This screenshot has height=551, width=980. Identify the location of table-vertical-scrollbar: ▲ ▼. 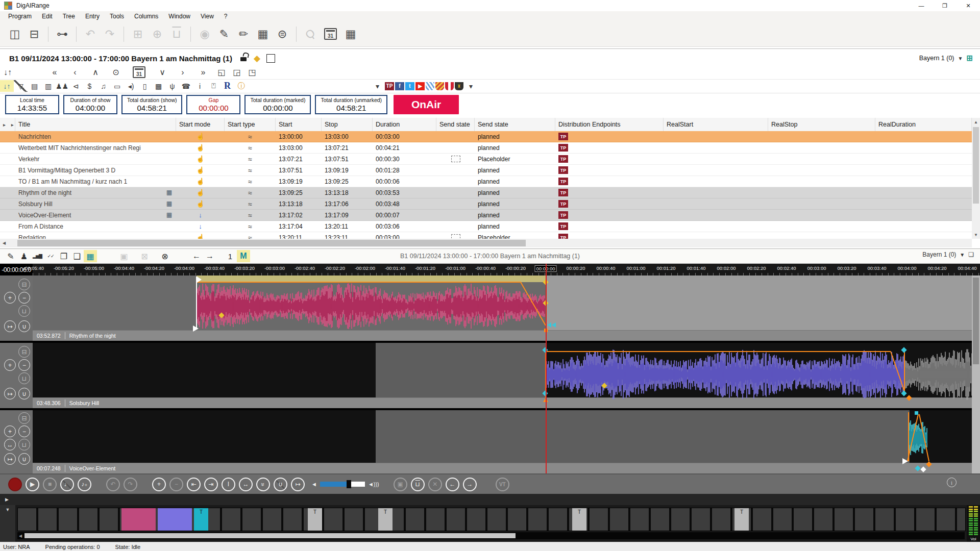
(976, 179).